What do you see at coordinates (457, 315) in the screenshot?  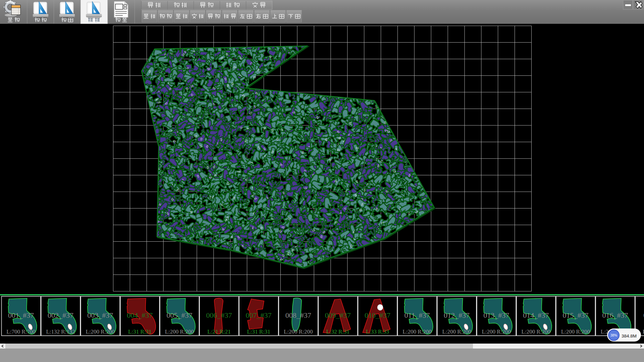 I see `svg-text: 012_#37` at bounding box center [457, 315].